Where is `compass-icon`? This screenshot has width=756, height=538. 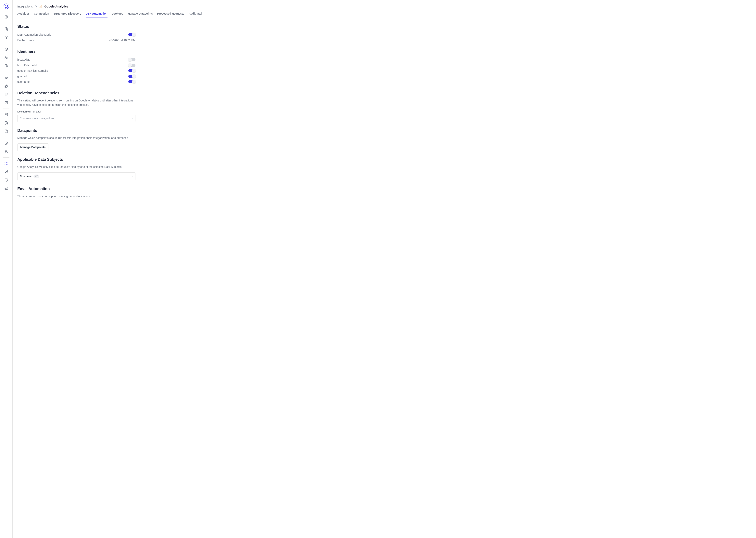 compass-icon is located at coordinates (6, 143).